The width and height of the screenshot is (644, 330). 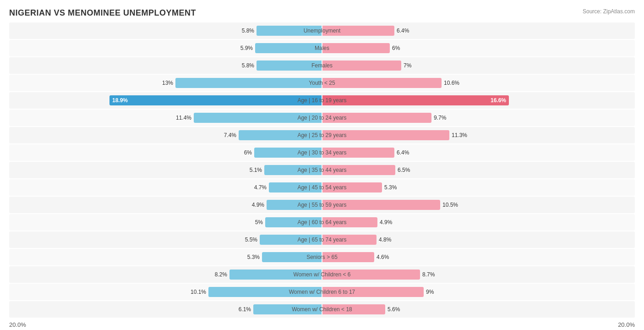 I want to click on bar-right-value: 4.9%, so click(x=386, y=222).